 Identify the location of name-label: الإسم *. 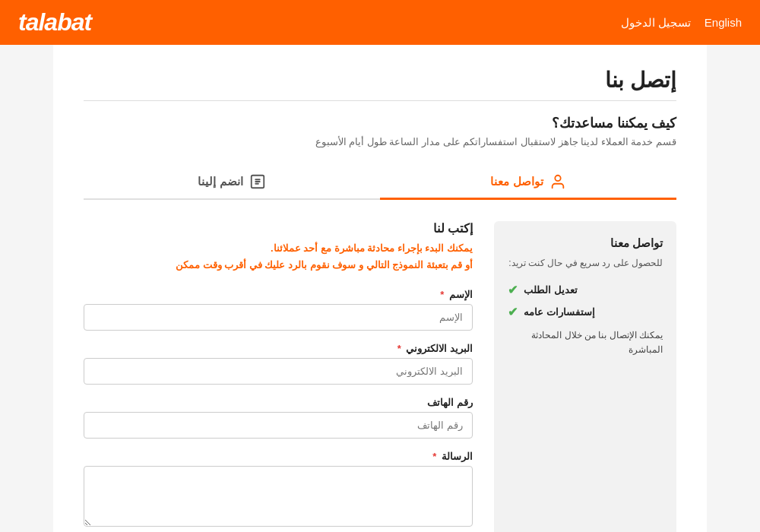
(278, 295).